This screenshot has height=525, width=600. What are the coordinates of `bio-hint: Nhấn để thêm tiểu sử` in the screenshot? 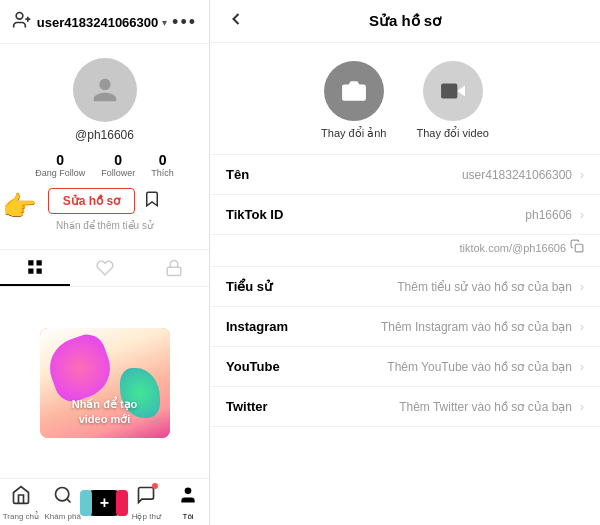 It's located at (104, 226).